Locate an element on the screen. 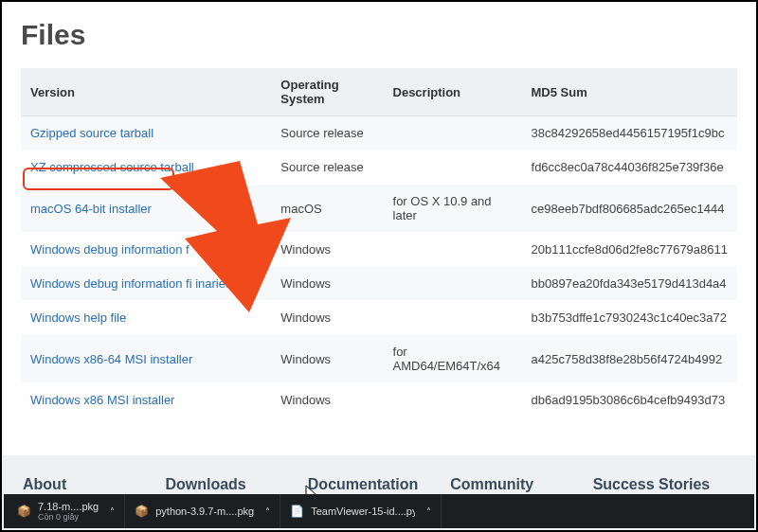 The image size is (758, 532). table-row: Windows debug information fWindows20b111… is located at coordinates (379, 250).